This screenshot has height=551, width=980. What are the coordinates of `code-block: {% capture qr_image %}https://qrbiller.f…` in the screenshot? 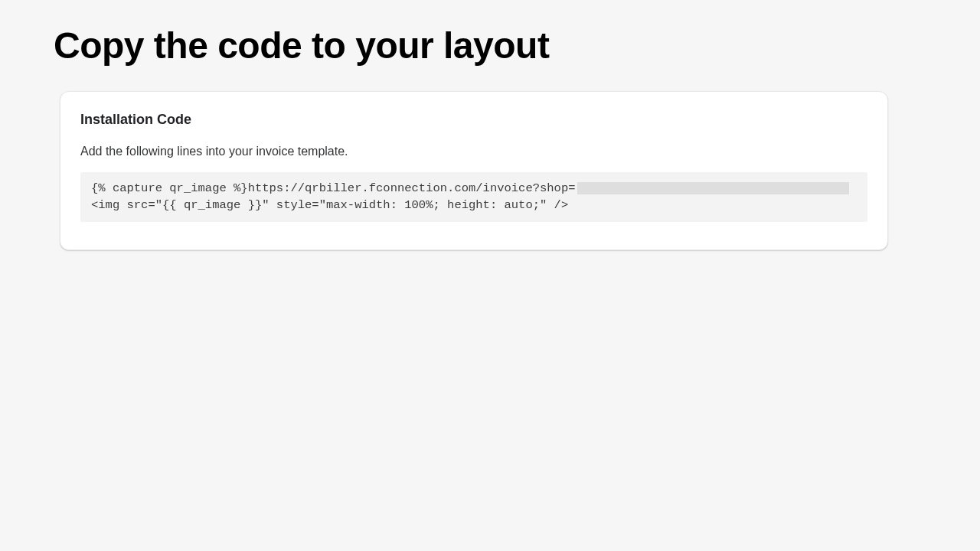 It's located at (474, 197).